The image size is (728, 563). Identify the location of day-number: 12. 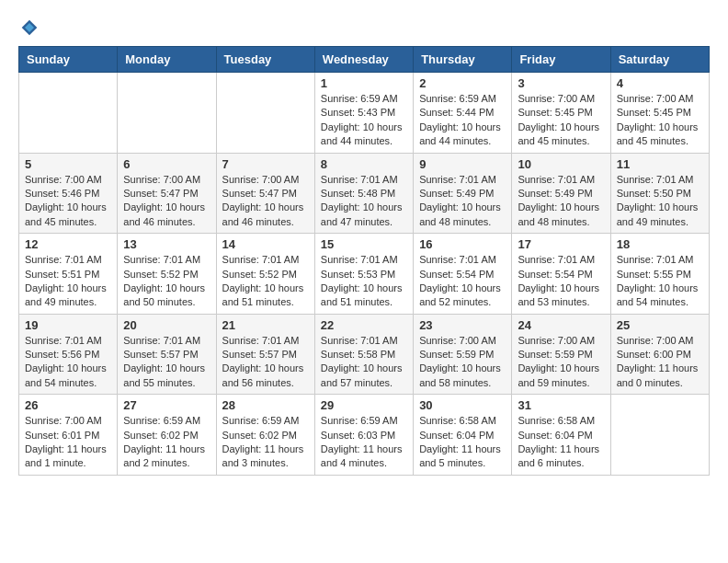
(68, 245).